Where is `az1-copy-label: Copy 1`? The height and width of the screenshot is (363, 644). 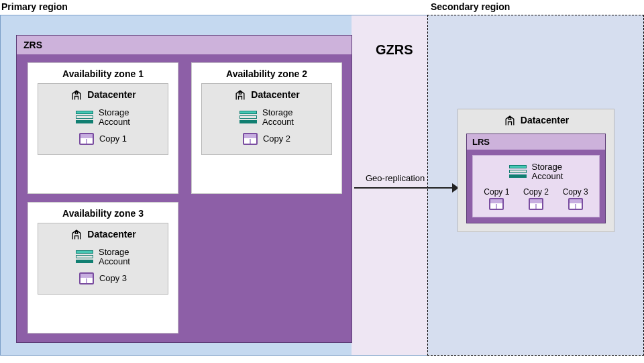 az1-copy-label: Copy 1 is located at coordinates (113, 138).